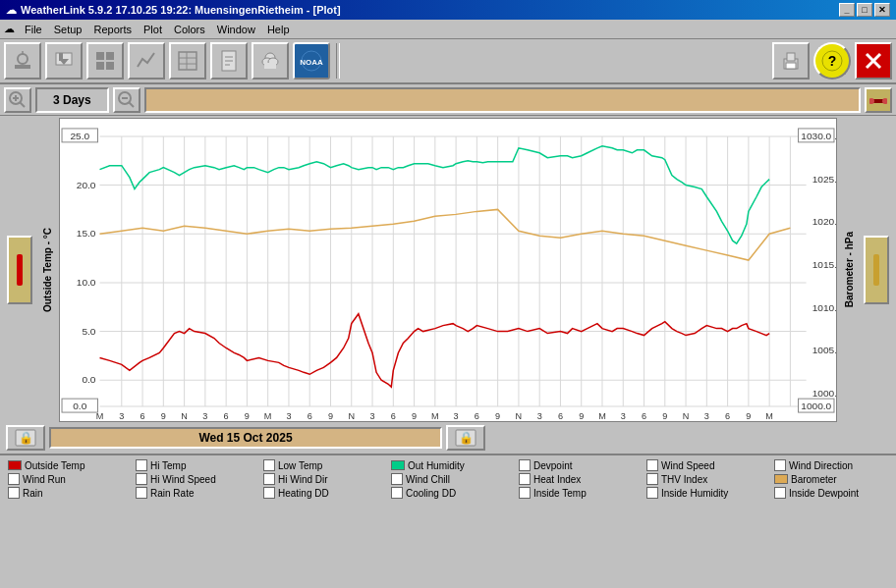  I want to click on rain-label: Rain, so click(33, 493).